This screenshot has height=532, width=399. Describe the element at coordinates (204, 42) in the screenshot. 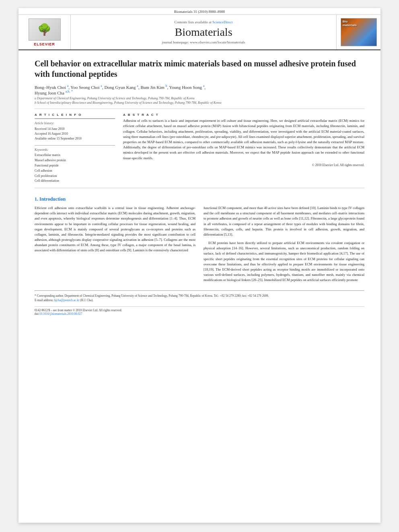

I see `journal-homepage: journal homepage: www.elsevier.com/locat…` at that location.